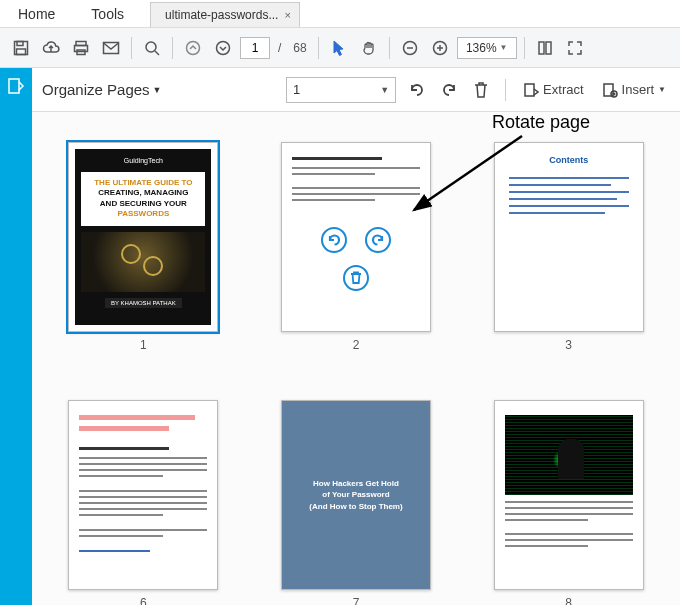 This screenshot has width=680, height=605. I want to click on insert-button: Insert ▼, so click(634, 90).